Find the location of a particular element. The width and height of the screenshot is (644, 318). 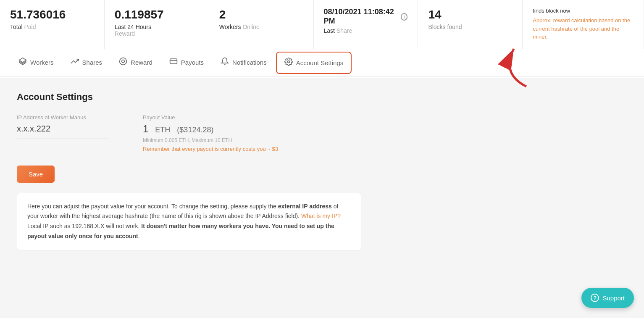

nav-tabs: Workers Shares Reward Payouts is located at coordinates (322, 63).